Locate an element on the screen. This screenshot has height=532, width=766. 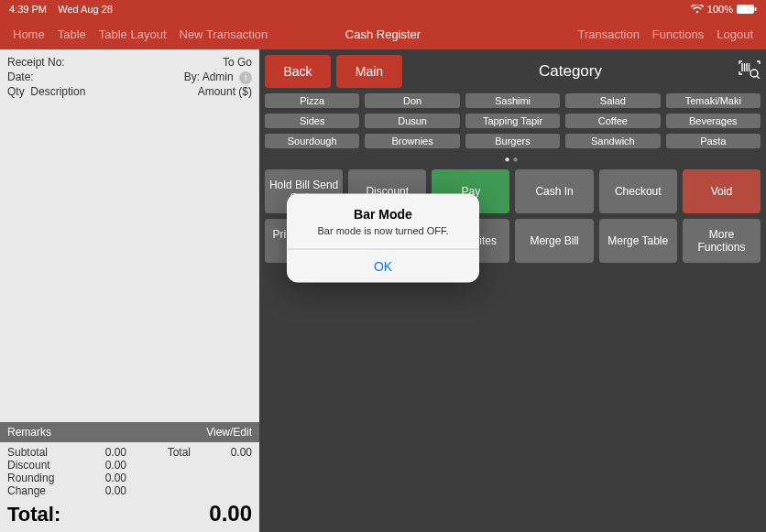
nav-home: Home is located at coordinates (29, 35).